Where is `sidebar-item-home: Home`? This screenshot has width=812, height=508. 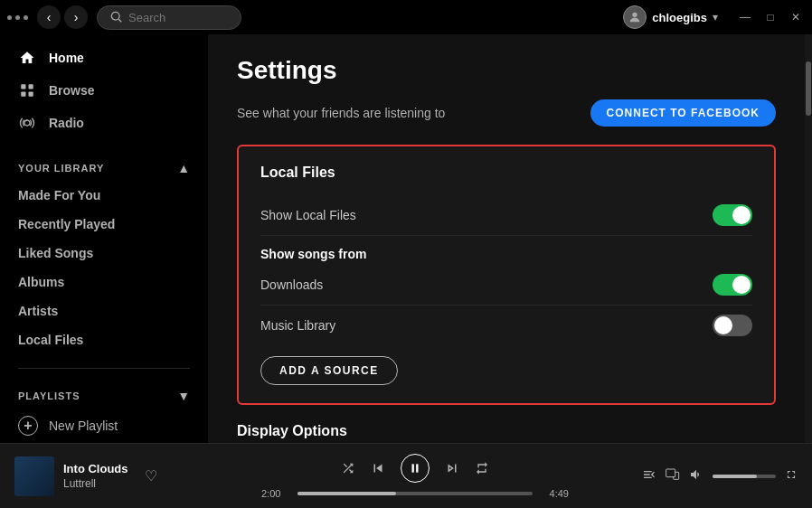 sidebar-item-home: Home is located at coordinates (104, 58).